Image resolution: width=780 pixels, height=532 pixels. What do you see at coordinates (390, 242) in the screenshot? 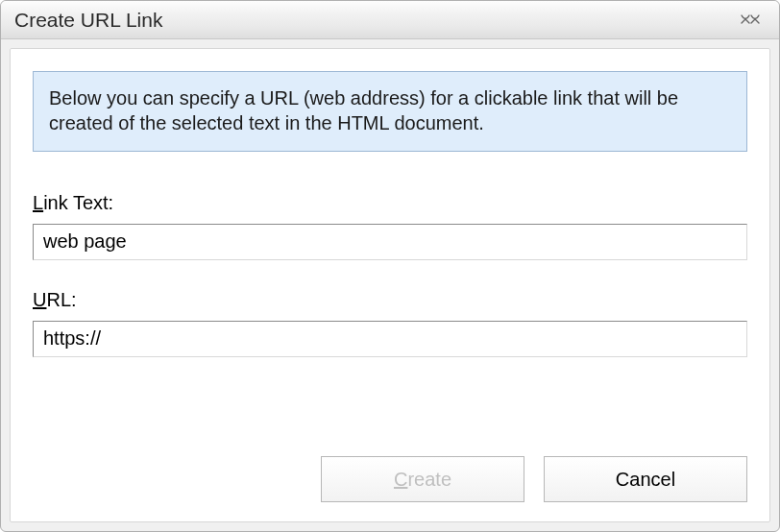
I see `link-text-input` at bounding box center [390, 242].